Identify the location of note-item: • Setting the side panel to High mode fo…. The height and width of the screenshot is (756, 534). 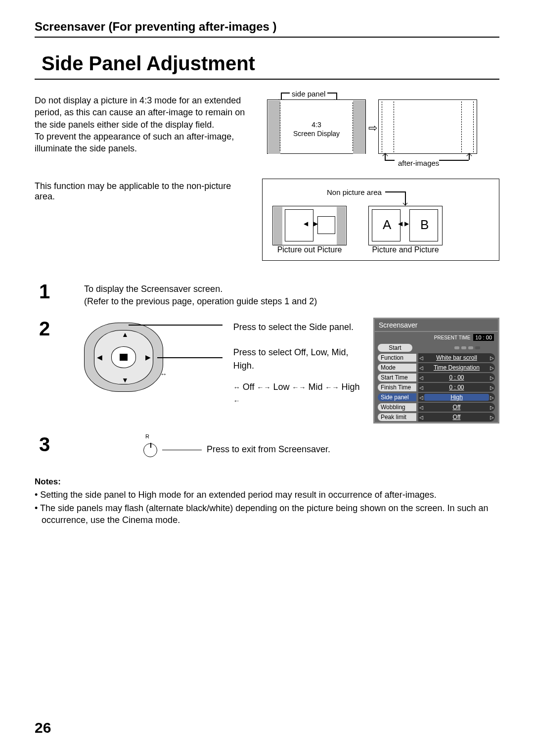
(267, 495).